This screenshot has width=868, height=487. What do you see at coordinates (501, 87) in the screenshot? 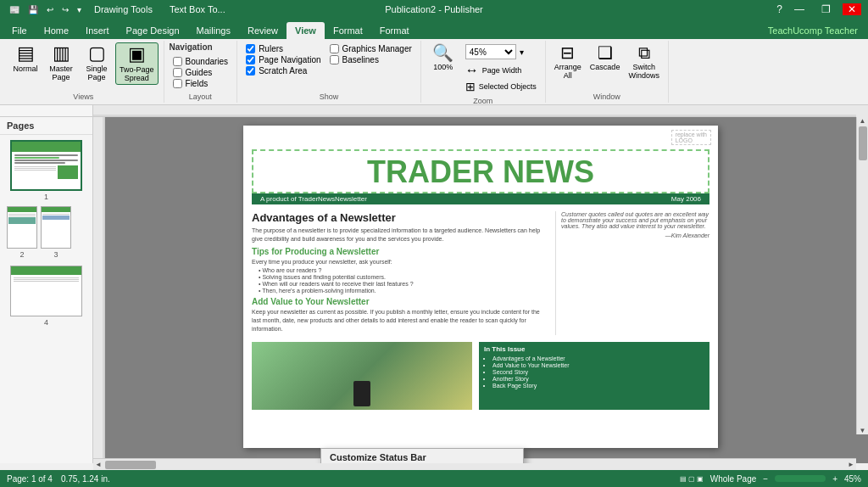
I see `selected-objects-row: ⊞ Selected Objects` at bounding box center [501, 87].